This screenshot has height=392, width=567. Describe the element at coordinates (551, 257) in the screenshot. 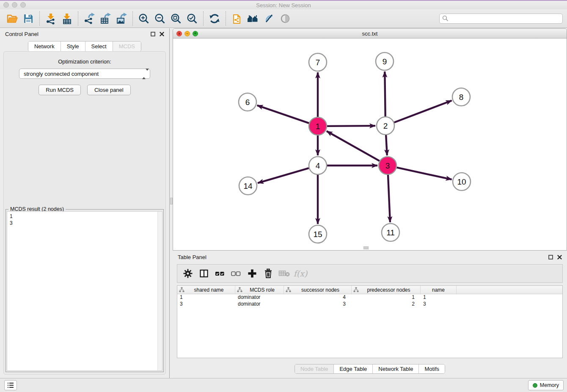

I see `float-table-panel-button` at that location.